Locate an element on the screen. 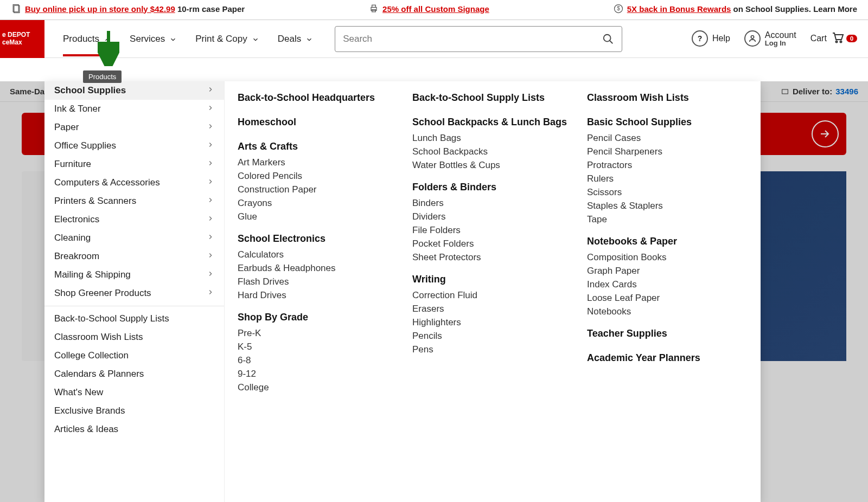 Image resolution: width=868 pixels, height=502 pixels. category-classroom-wish-lists: Classroom Wish Lists is located at coordinates (135, 337).